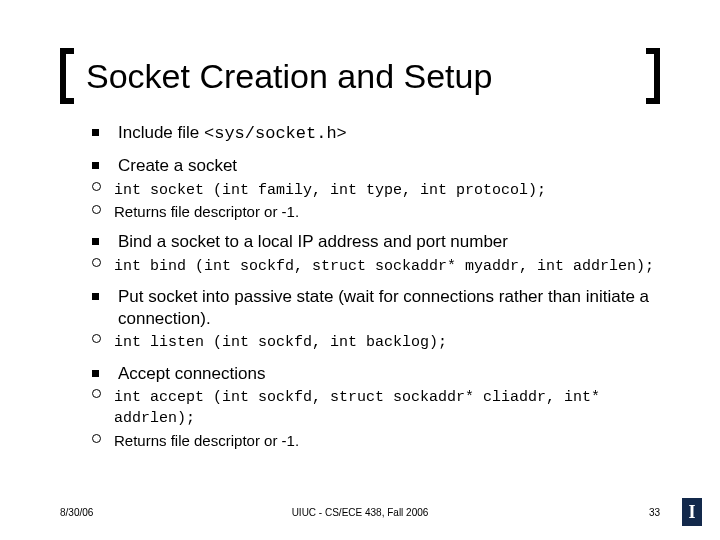 This screenshot has width=720, height=540. What do you see at coordinates (232, 132) in the screenshot?
I see `bullet-text: Include file <sys/socket.h>` at bounding box center [232, 132].